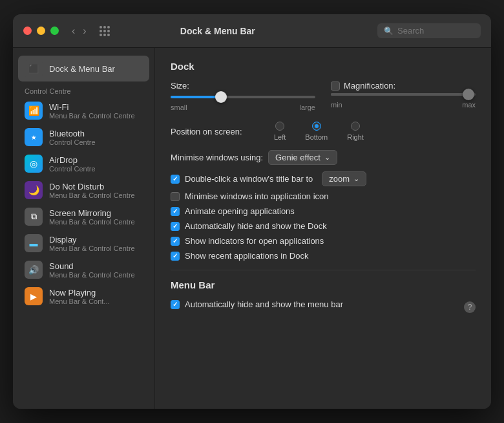 The image size is (504, 423). What do you see at coordinates (84, 90) in the screenshot?
I see `control-centre-header: Control Centre` at bounding box center [84, 90].